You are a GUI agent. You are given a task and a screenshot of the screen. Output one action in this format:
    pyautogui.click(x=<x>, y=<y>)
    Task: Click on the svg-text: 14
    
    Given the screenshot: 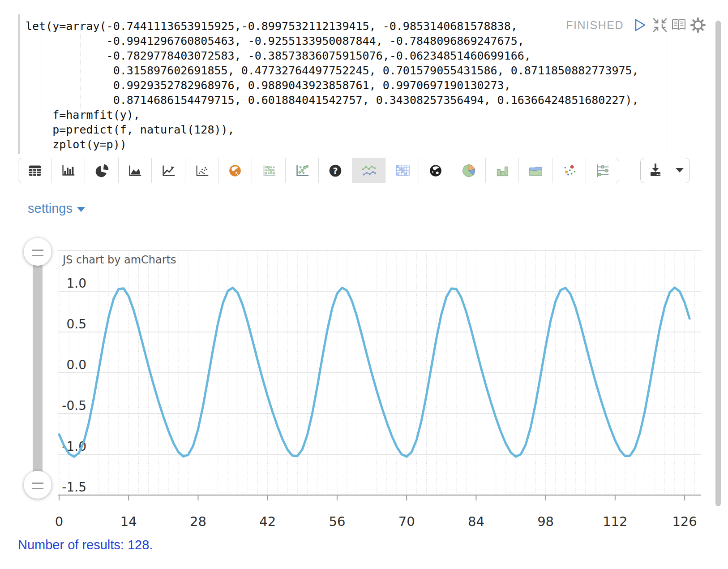 What is the action you would take?
    pyautogui.click(x=129, y=522)
    